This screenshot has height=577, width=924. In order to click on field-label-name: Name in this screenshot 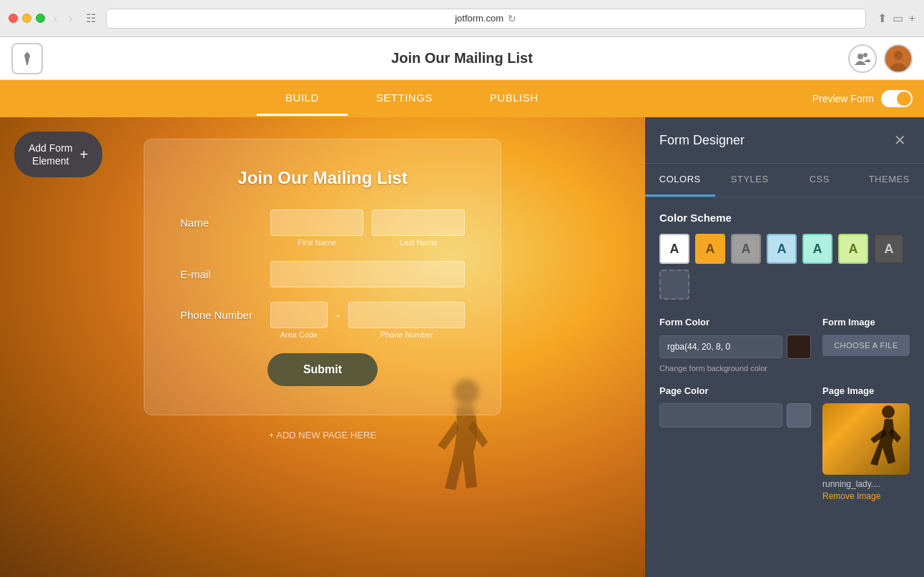, I will do `click(220, 219)`.